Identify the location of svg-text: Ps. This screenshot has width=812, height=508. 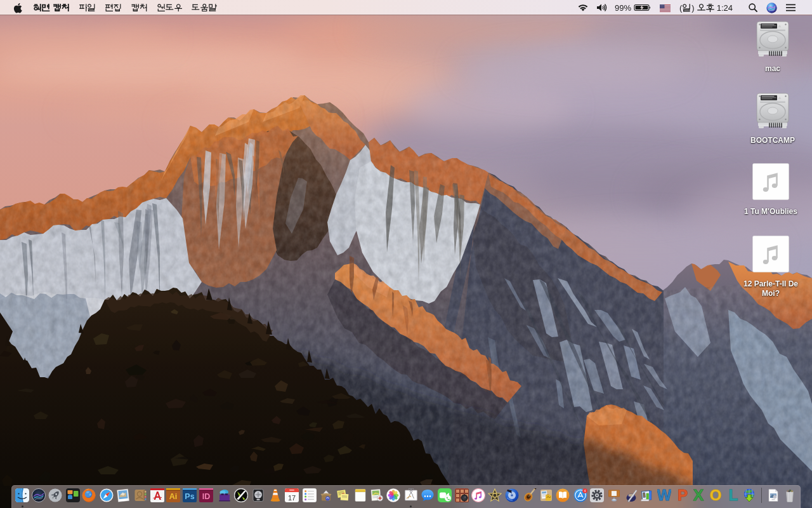
(189, 497).